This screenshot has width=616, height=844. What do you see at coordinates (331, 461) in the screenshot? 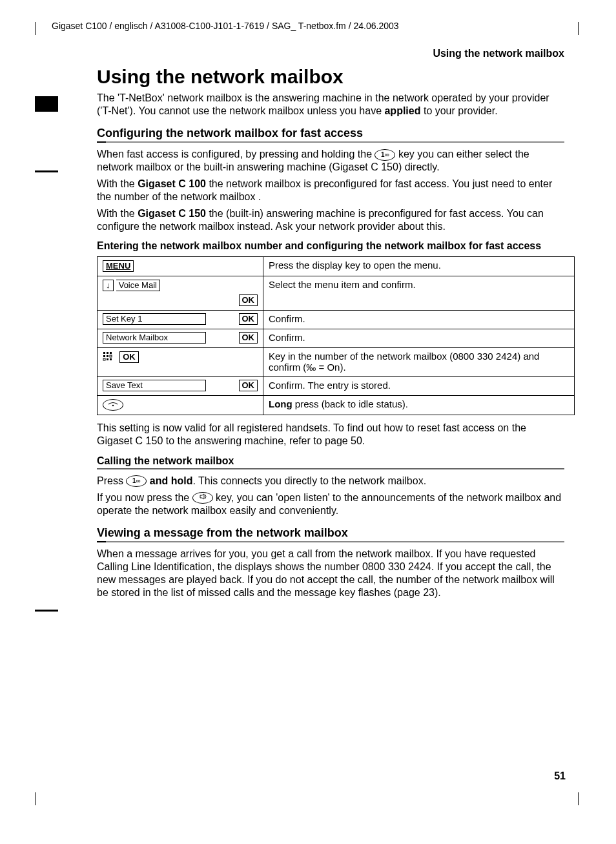
I see `subhead-calling: Calling the network mailbox` at bounding box center [331, 461].